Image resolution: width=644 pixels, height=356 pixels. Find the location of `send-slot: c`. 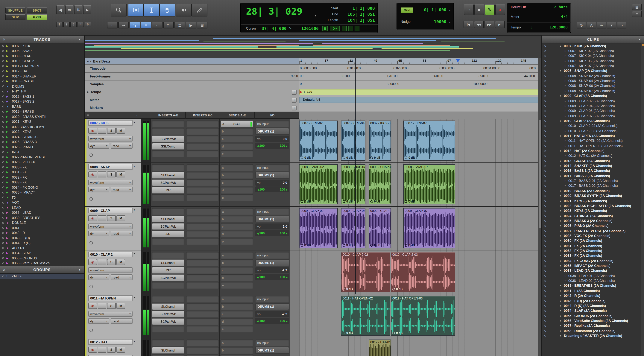

send-slot: c is located at coordinates (237, 270).